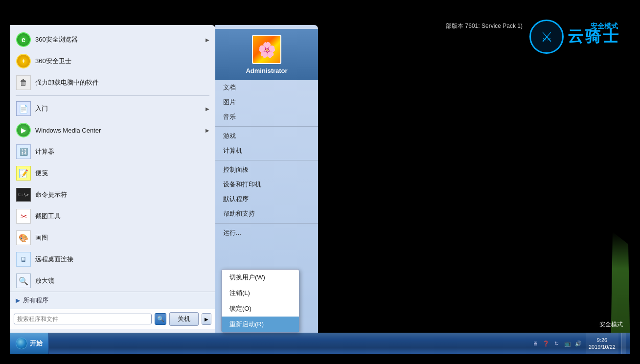 The width and height of the screenshot is (640, 364). I want to click on menu-item-paint: 🎨 画图, so click(113, 238).